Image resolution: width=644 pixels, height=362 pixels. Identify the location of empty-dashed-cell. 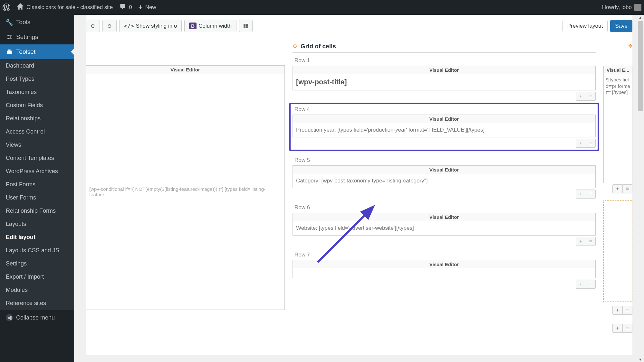
(618, 251).